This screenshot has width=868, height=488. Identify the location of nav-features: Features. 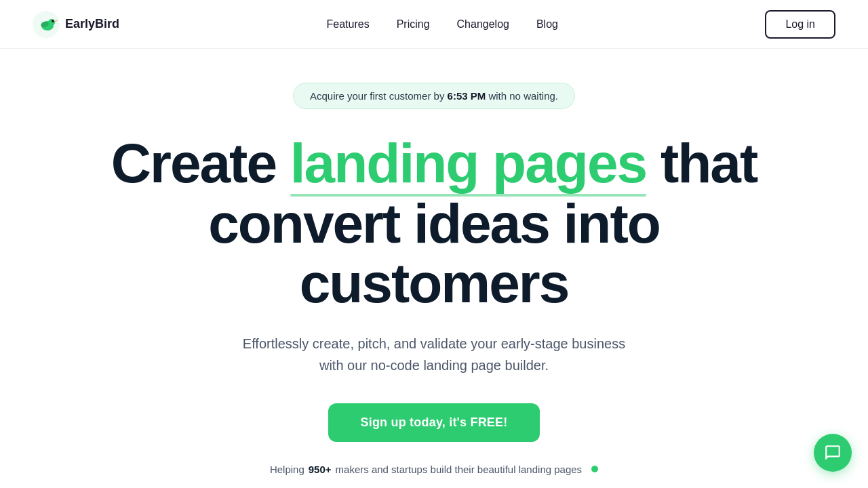
(347, 24).